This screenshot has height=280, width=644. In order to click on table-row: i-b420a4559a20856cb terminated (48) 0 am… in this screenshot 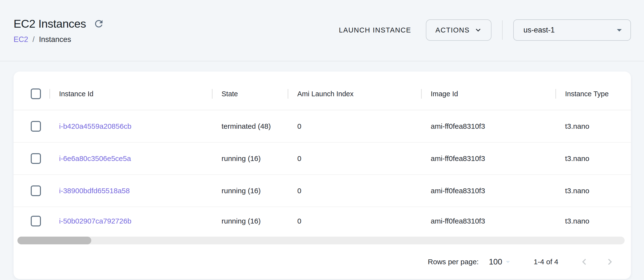, I will do `click(322, 127)`.